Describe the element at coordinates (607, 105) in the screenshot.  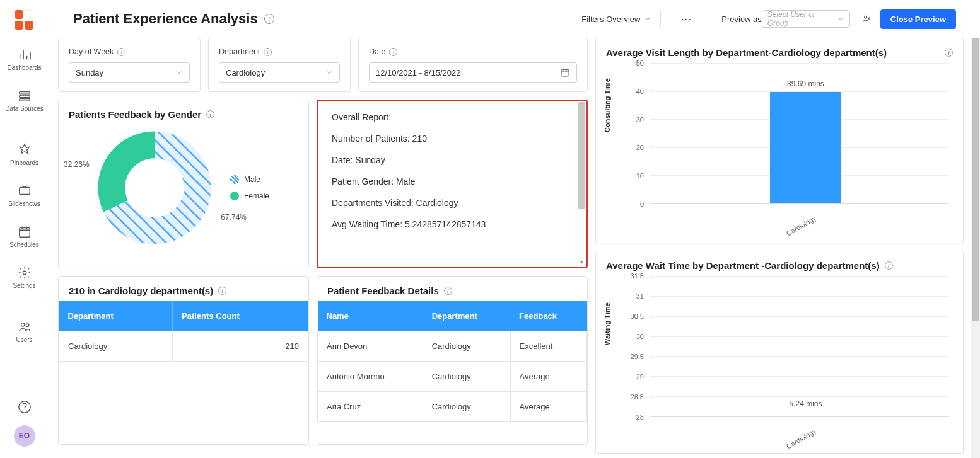
I see `y-axis-label: Consulting Time` at that location.